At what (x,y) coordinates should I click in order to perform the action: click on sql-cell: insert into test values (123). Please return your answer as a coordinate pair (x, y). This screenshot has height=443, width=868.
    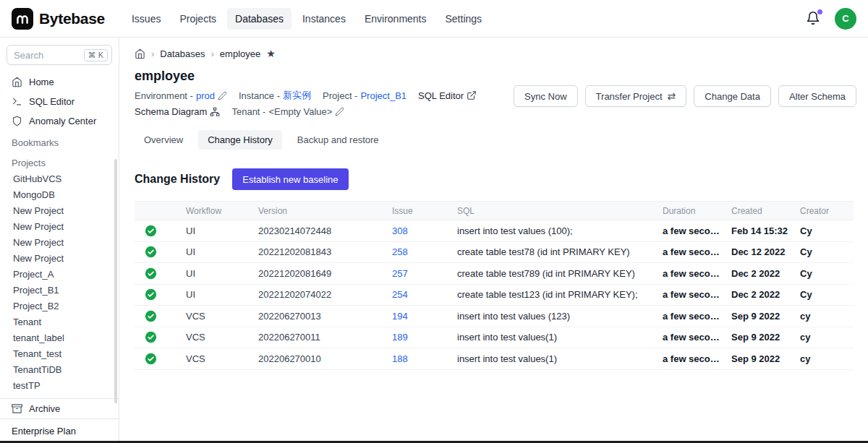
    Looking at the image, I should click on (548, 317).